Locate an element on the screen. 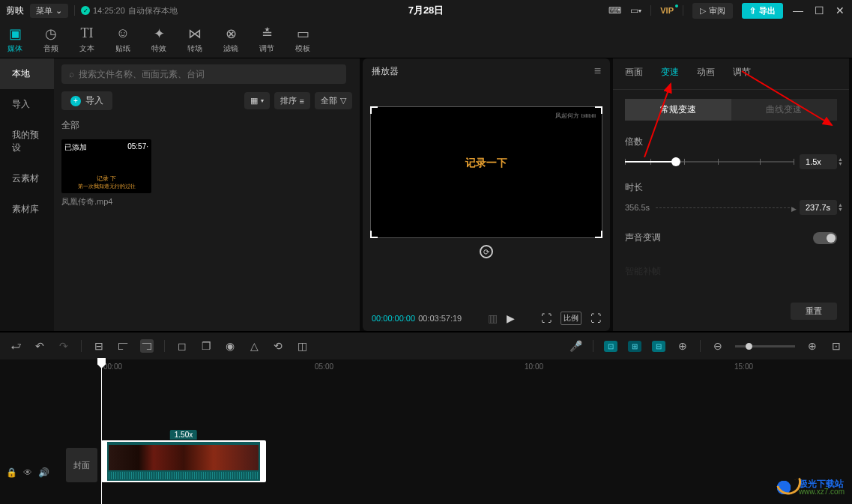  vip-badge: VIP is located at coordinates (667, 10).